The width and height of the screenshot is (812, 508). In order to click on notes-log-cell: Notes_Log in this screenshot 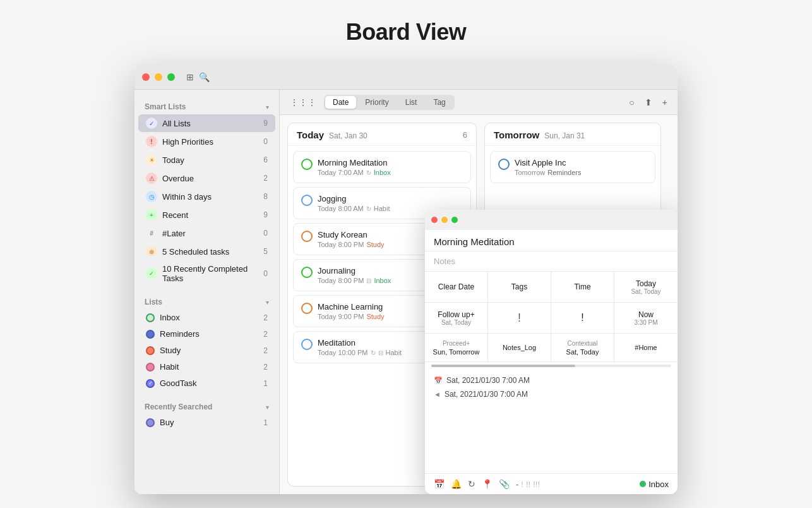, I will do `click(520, 348)`.